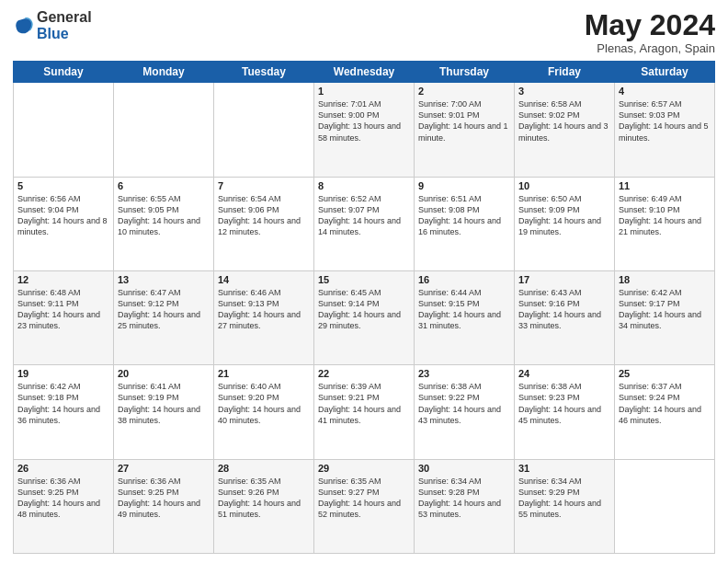 The height and width of the screenshot is (563, 728). I want to click on day-number: 9, so click(464, 186).